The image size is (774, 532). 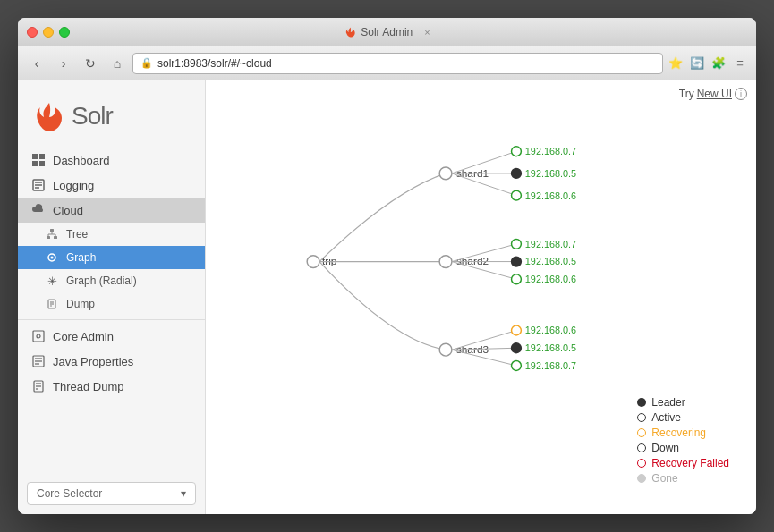 I want to click on tab-close-icon: ×, so click(x=427, y=32).